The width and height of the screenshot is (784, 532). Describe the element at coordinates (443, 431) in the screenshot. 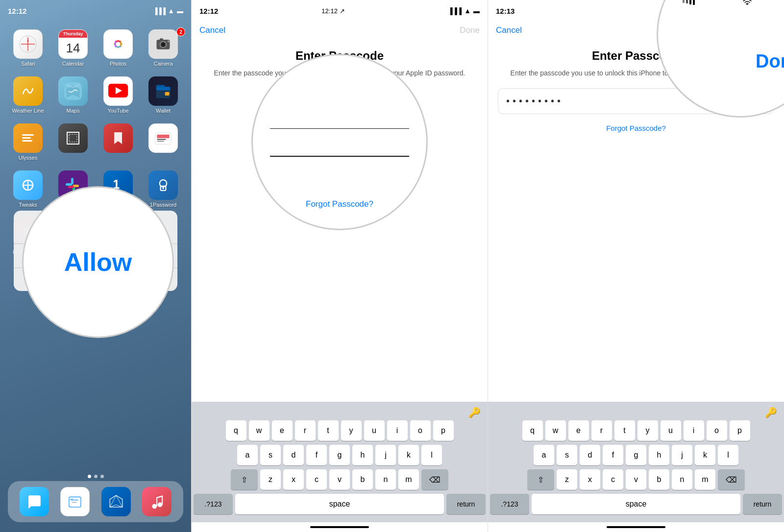

I see `key-p: p` at that location.